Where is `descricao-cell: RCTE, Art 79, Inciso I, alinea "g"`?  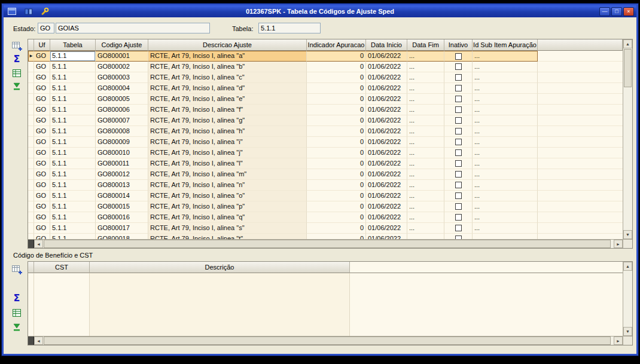
descricao-cell: RCTE, Art 79, Inciso I, alinea "g" is located at coordinates (227, 121).